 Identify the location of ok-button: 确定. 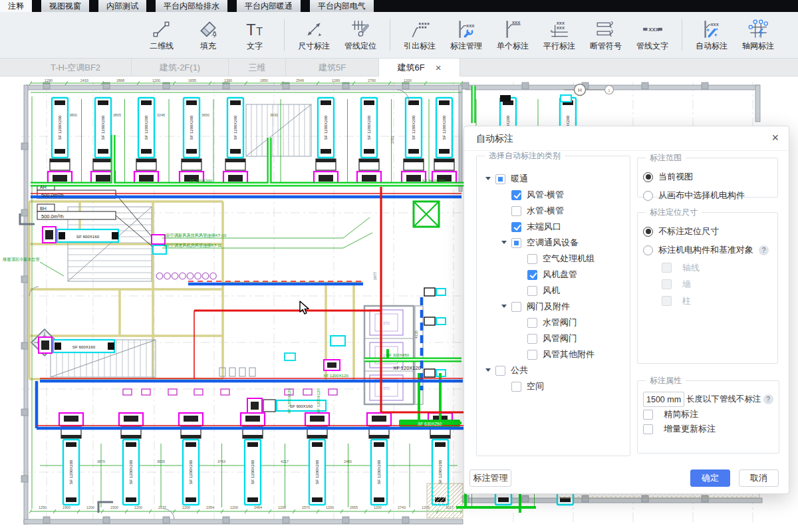
(710, 478).